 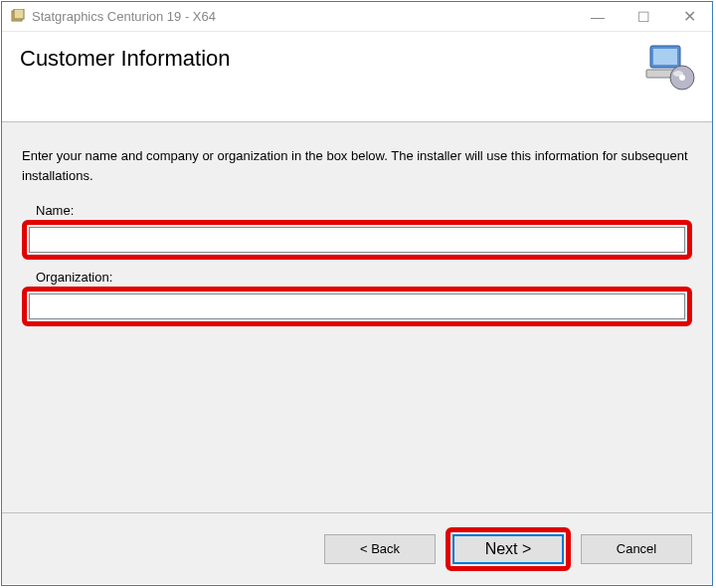 What do you see at coordinates (364, 277) in the screenshot?
I see `organization-label: Organization:` at bounding box center [364, 277].